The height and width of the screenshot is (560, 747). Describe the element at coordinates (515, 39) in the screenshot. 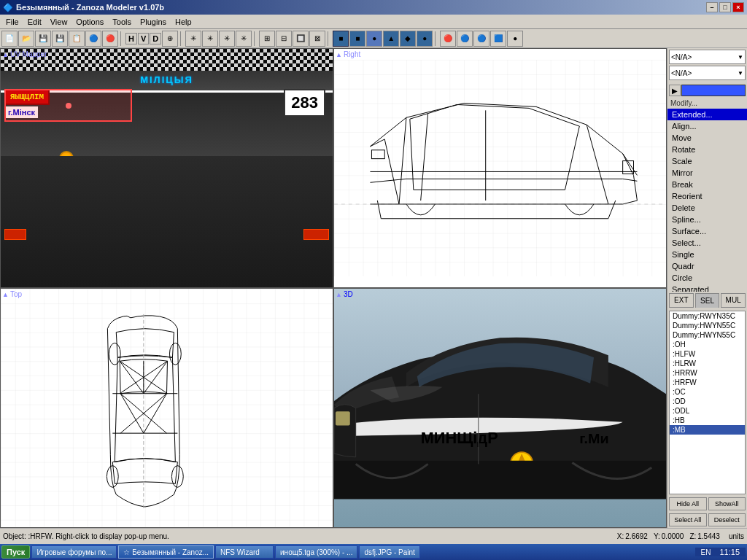

I see `toolbar-cam5: ●` at that location.